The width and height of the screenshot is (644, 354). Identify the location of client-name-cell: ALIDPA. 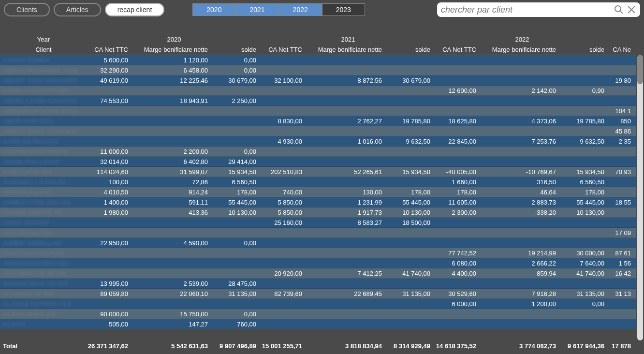
(44, 324).